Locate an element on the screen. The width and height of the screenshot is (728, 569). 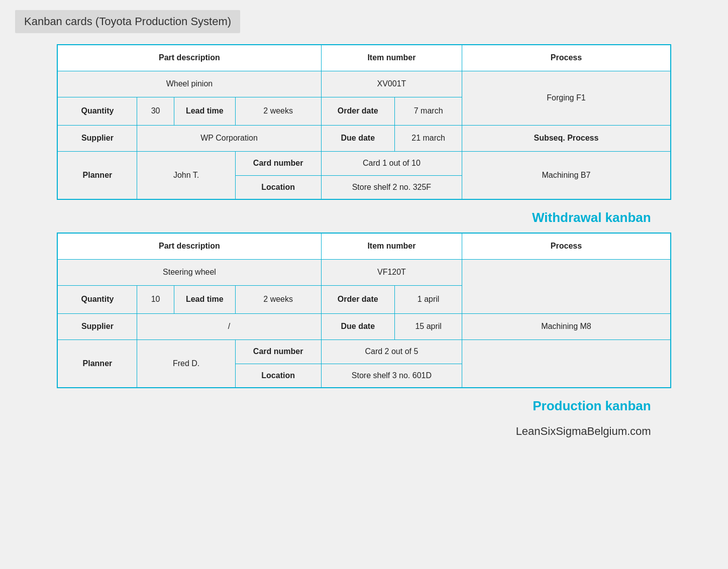
card1-quantity-label: Quantity is located at coordinates (97, 111).